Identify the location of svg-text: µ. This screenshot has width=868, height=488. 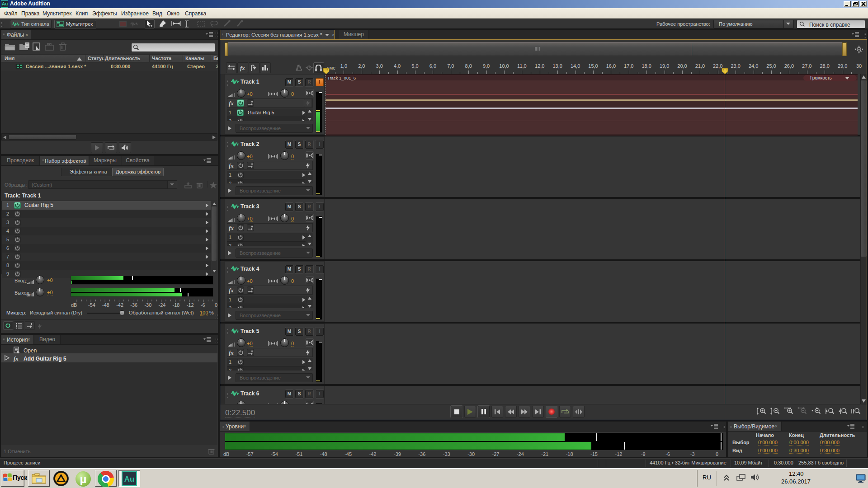
(83, 479).